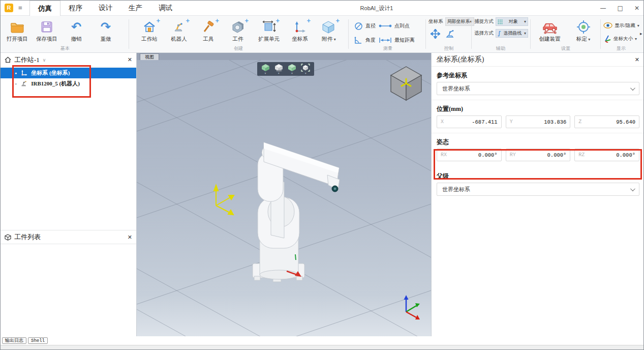 The height and width of the screenshot is (350, 644). I want to click on tree-item-frame: ● 坐标系 (坐标系), so click(68, 73).